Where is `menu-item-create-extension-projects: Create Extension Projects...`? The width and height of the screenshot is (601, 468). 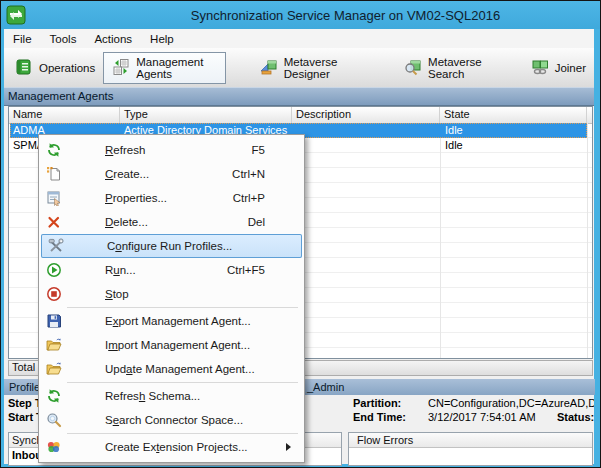 menu-item-create-extension-projects: Create Extension Projects... is located at coordinates (172, 447).